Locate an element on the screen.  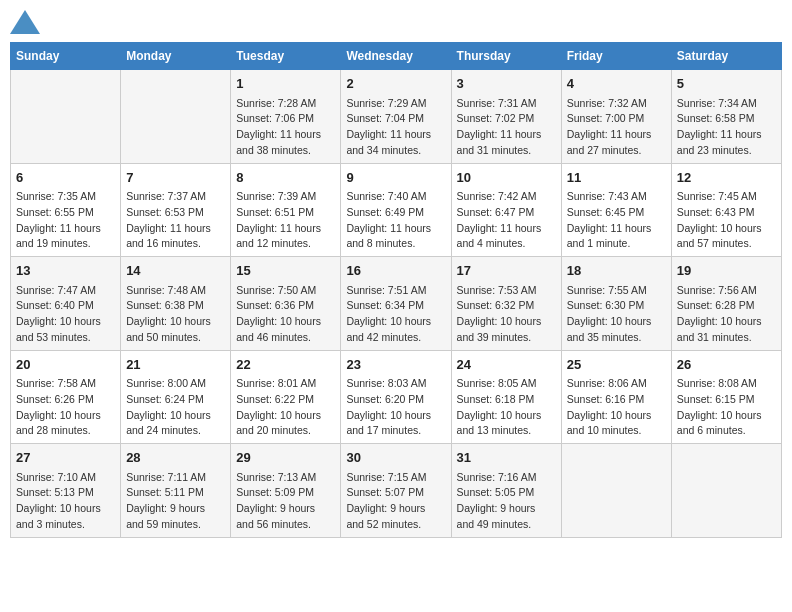
calendar-day-22: 22Sunrise: 8:01 AMSunset: 6:22 PMDayligh… is located at coordinates (286, 397).